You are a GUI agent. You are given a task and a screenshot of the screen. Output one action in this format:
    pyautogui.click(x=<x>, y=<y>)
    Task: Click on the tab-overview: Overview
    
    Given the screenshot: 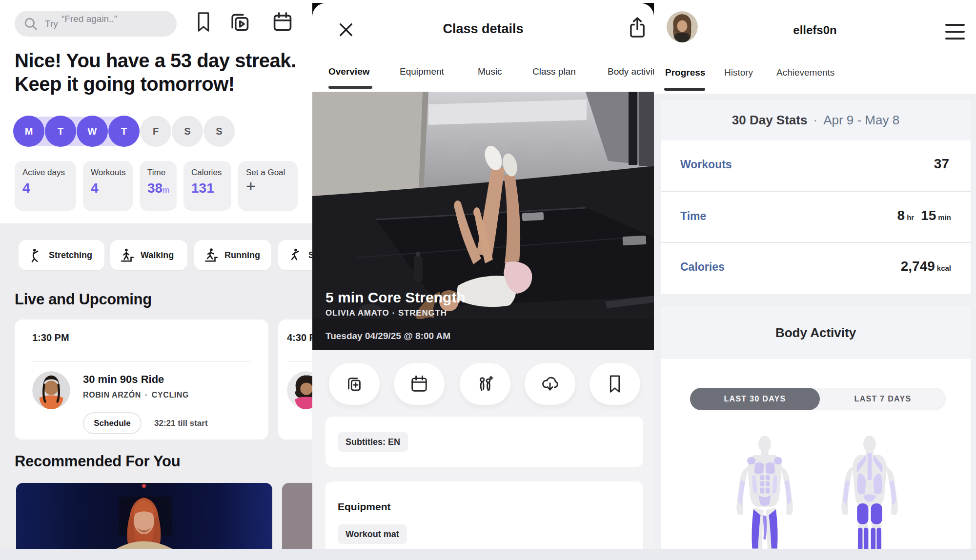 What is the action you would take?
    pyautogui.click(x=349, y=72)
    